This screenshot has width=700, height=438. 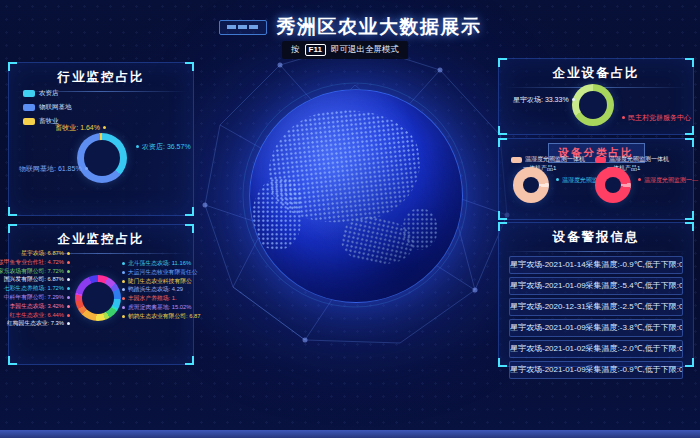 I want to click on panel-device-classification: 设备分类占比 温湿度光照监测一体机 一体机产品1 温湿度光照监测一— 温湿度光照…, so click(x=596, y=179).